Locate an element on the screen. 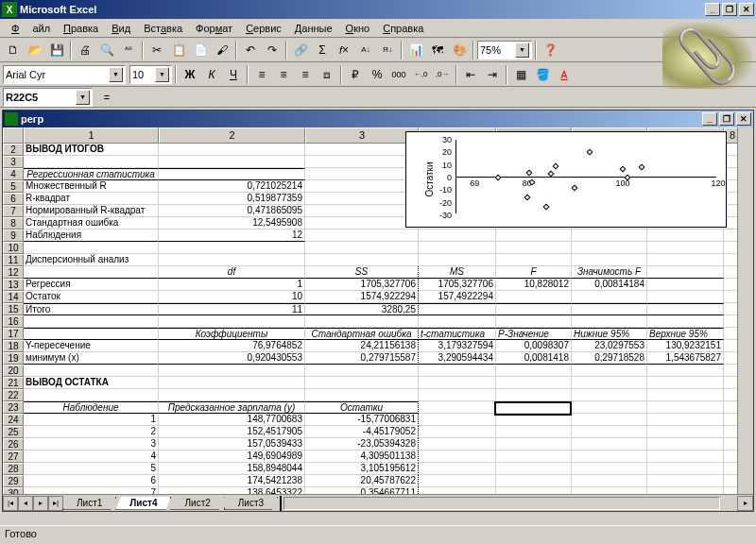  menu-tools: Сервис is located at coordinates (264, 28).